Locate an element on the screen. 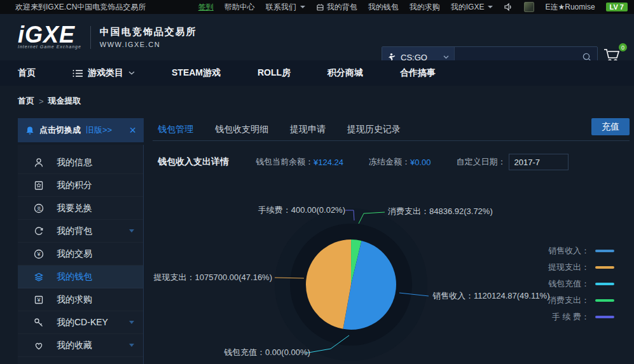 The width and height of the screenshot is (634, 364). pie-label-consume: 消费支出：84836.92(3.72%) is located at coordinates (440, 212).